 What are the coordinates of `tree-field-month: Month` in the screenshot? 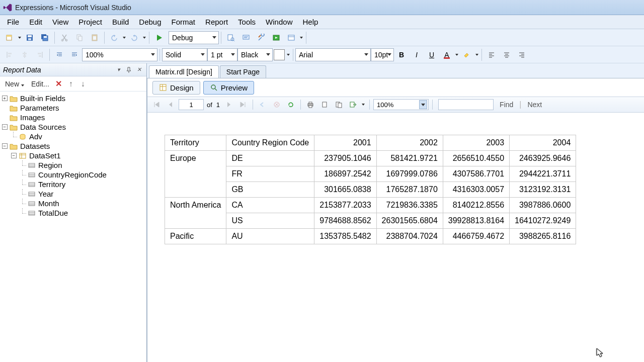 It's located at (73, 203).